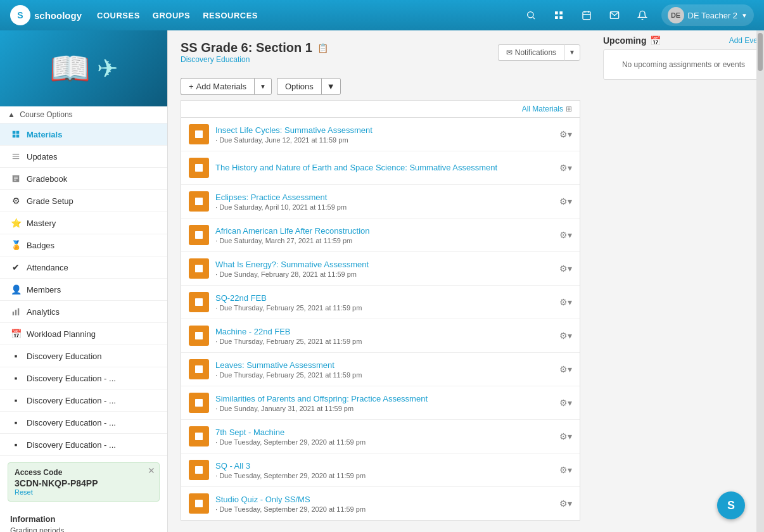 This screenshot has height=532, width=764. What do you see at coordinates (384, 198) in the screenshot?
I see `material-title: Eclipses: Practice Assessment` at bounding box center [384, 198].